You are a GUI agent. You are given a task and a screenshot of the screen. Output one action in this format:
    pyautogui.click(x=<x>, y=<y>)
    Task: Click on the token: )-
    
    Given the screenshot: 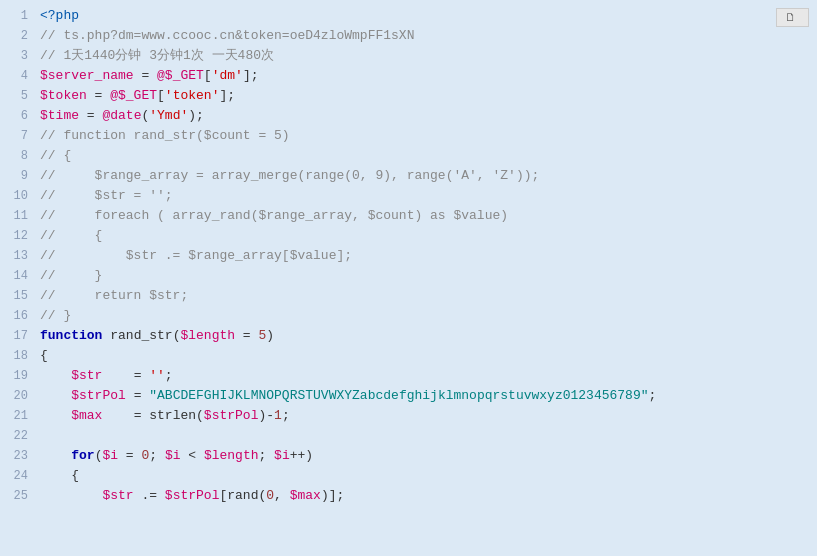 What is the action you would take?
    pyautogui.click(x=266, y=416)
    